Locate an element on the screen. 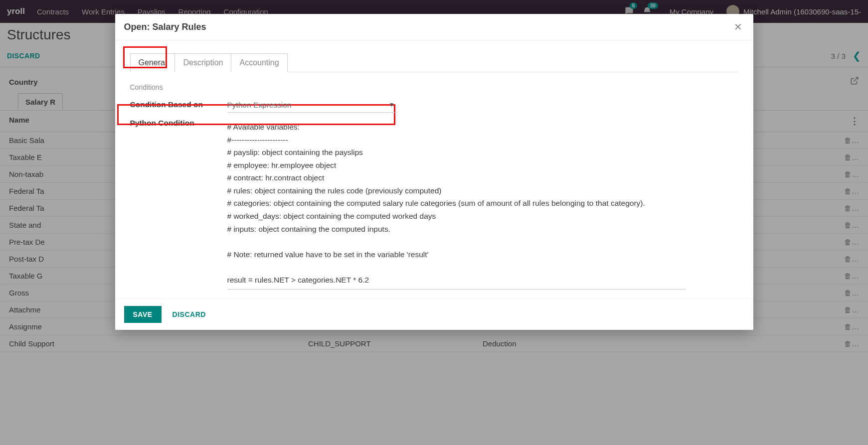  condition-based-on-value: Python Expression is located at coordinates (259, 105).